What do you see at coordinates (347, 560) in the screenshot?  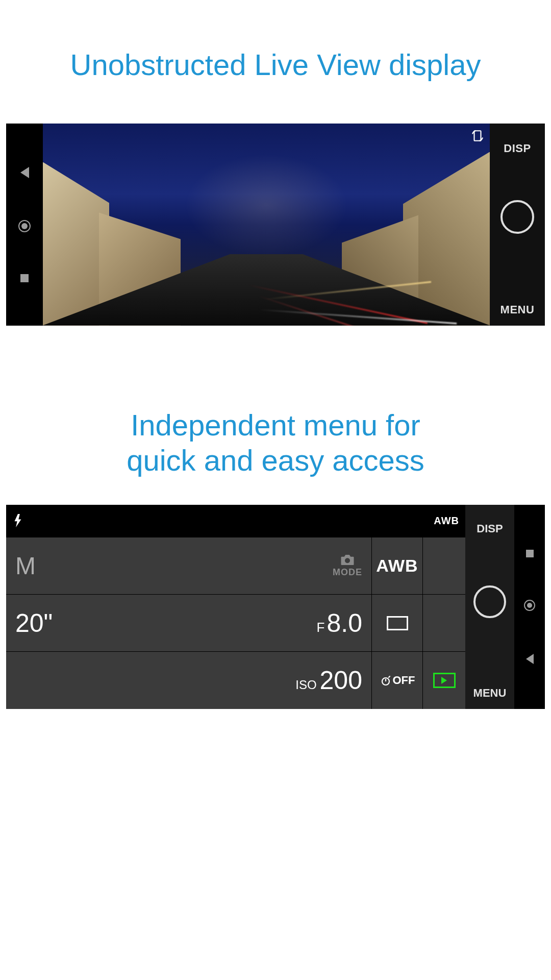 I see `camera-mode-icon` at bounding box center [347, 560].